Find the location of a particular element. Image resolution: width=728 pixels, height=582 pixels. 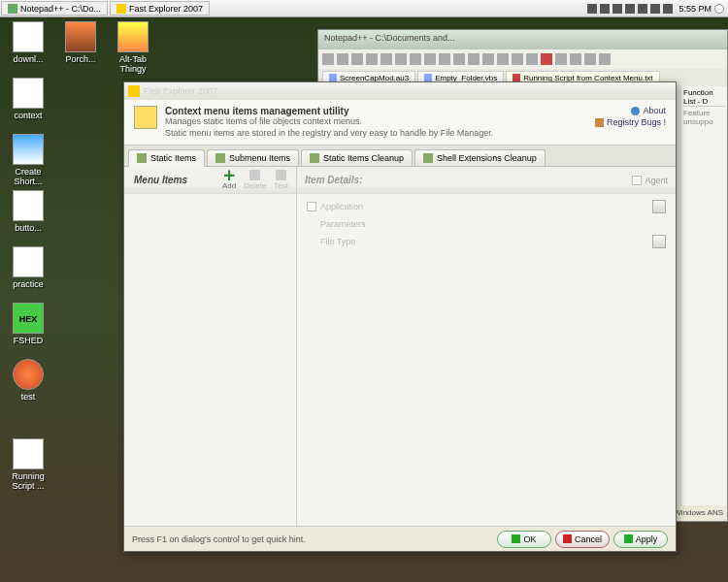

tab-static-cleanup: Static Items Cleanup is located at coordinates (357, 157).